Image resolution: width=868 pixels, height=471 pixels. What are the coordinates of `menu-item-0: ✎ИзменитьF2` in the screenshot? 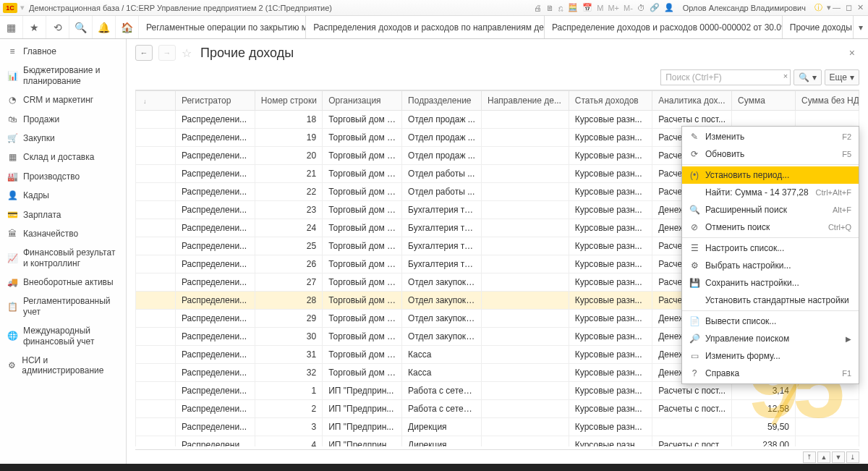 It's located at (770, 137).